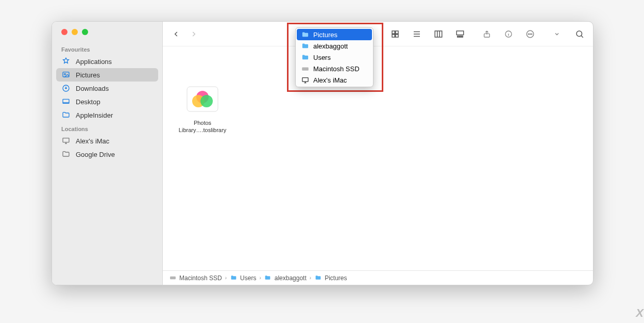  I want to click on minimize-button, so click(75, 32).